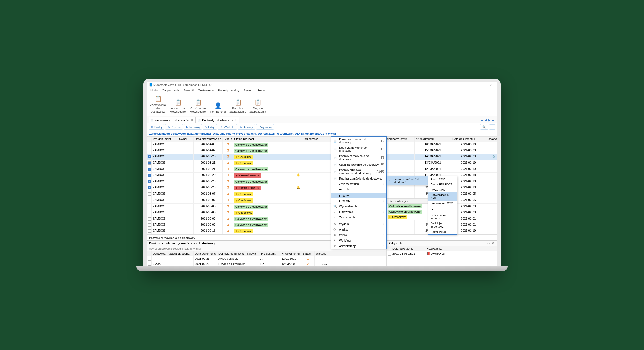 This screenshot has width=644, height=350. What do you see at coordinates (408, 249) in the screenshot?
I see `column-header: Data utworzenia` at bounding box center [408, 249].